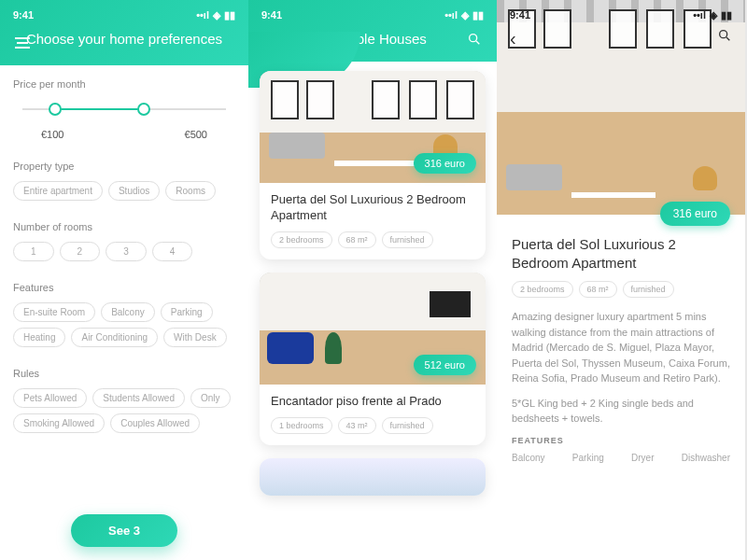 The image size is (747, 560). Describe the element at coordinates (373, 358) in the screenshot. I see `listing-card: 512 euro Encantador piso frente al Prado…` at that location.